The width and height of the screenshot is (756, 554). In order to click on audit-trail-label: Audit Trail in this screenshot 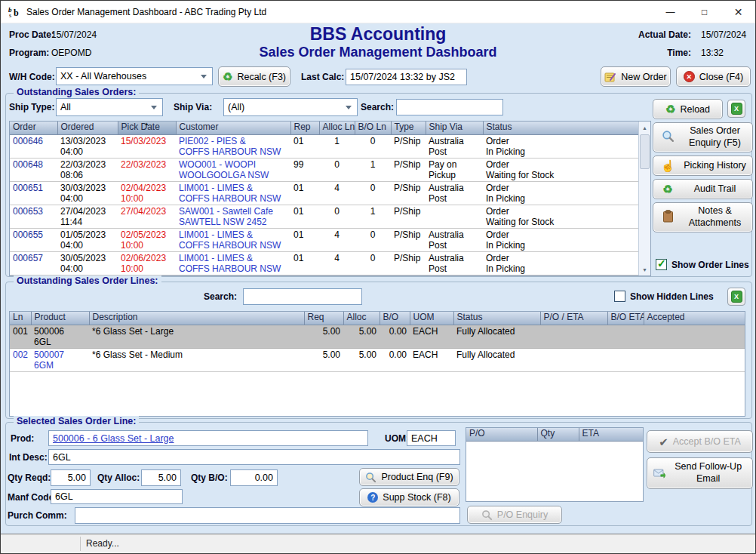, I will do `click(715, 189)`.